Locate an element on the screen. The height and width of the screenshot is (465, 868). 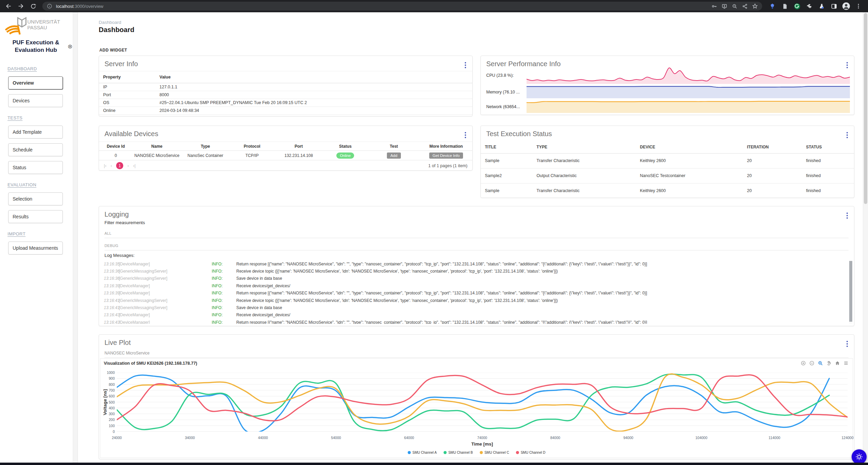
pager-page-1: 1 is located at coordinates (120, 166).